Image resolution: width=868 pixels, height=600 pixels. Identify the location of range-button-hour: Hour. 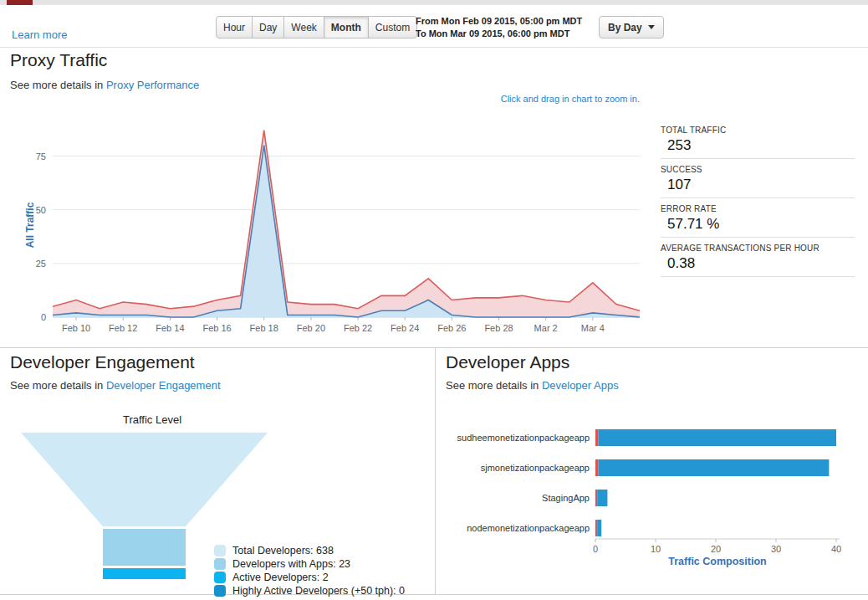
(234, 27).